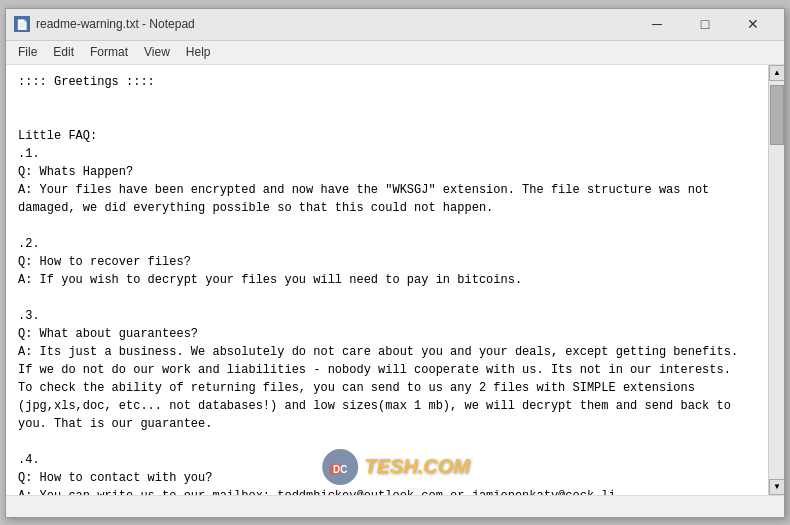  What do you see at coordinates (753, 24) in the screenshot?
I see `close-button: ✕` at bounding box center [753, 24].